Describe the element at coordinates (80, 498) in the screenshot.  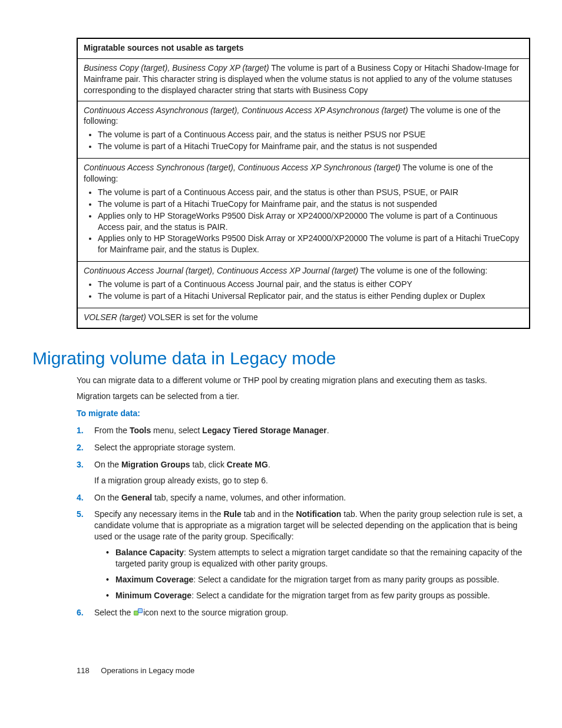
I see `step-number: 4.` at that location.